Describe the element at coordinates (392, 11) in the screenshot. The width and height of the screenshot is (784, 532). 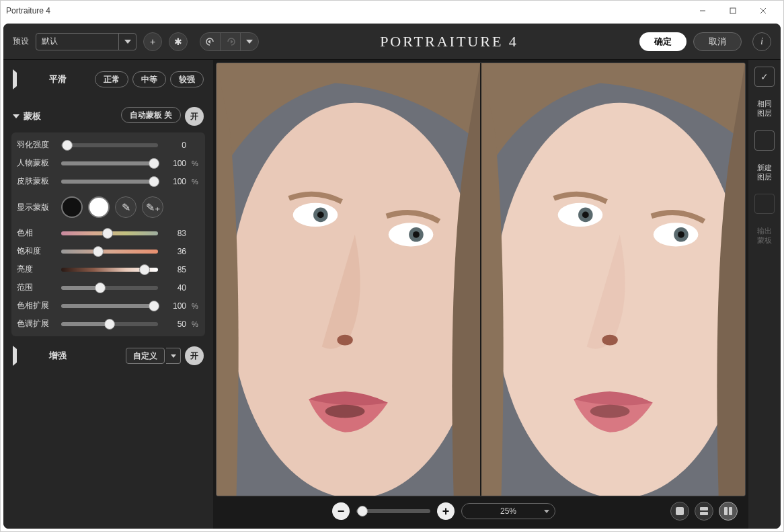
I see `titlebar: Portraiture 4` at that location.